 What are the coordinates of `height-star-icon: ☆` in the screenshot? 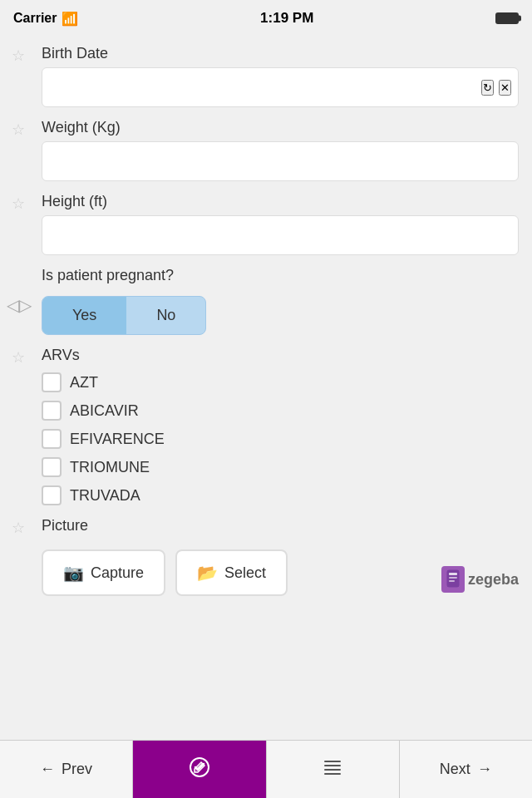 It's located at (18, 204).